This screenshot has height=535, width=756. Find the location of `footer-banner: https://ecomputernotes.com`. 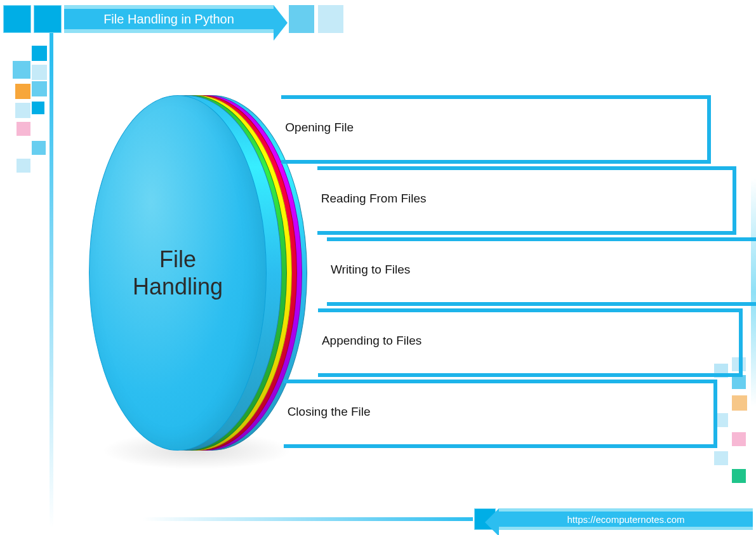

footer-banner: https://ecomputernotes.com is located at coordinates (626, 519).